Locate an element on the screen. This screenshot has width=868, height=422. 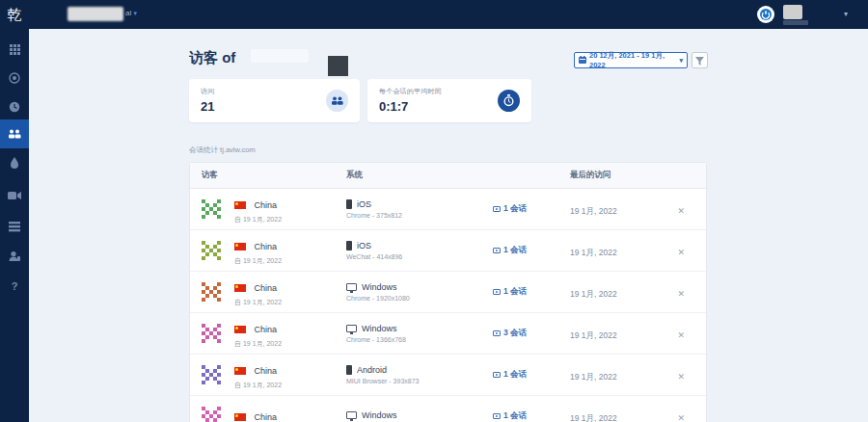
sidebar-item-recordings is located at coordinates (14, 196).